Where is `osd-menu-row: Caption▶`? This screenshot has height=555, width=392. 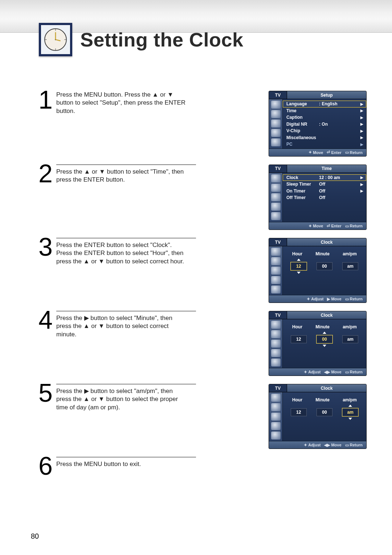
osd-menu-row: Caption▶ is located at coordinates (324, 118).